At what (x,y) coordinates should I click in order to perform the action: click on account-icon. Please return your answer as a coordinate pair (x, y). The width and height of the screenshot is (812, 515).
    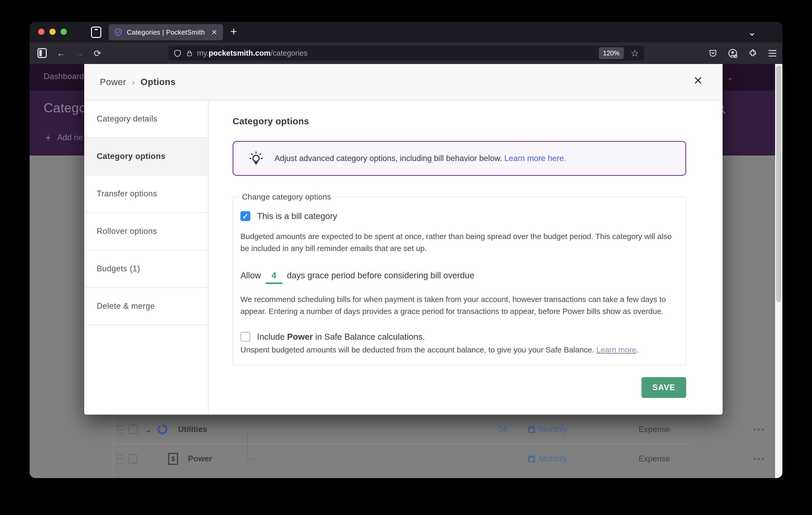
    Looking at the image, I should click on (733, 53).